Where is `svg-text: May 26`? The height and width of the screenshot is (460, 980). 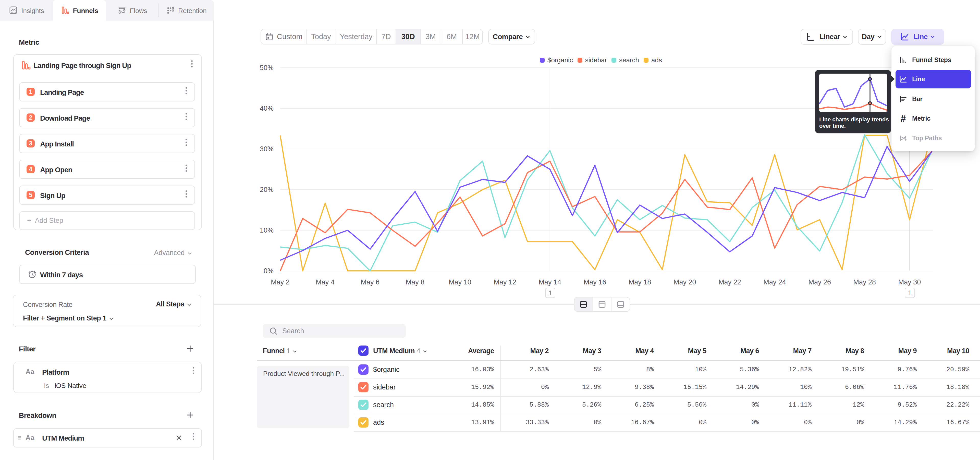 svg-text: May 26 is located at coordinates (819, 282).